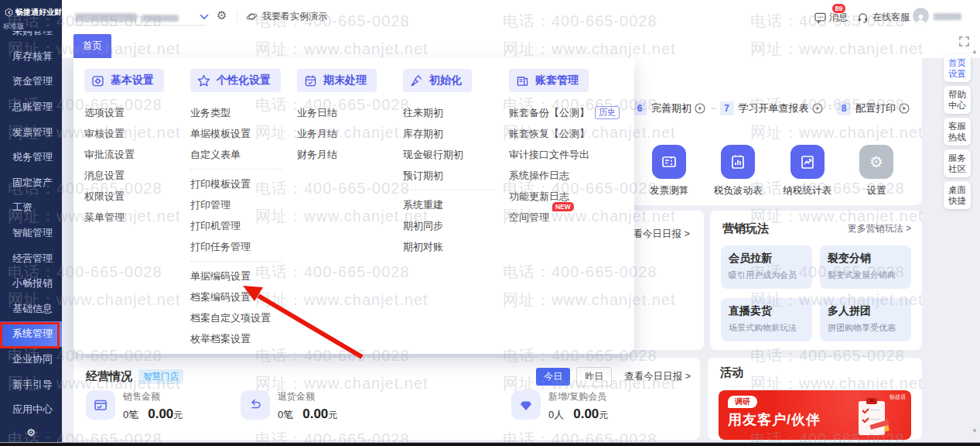 This screenshot has width=980, height=446. Describe the element at coordinates (243, 184) in the screenshot. I see `menu-item-打印模板设置: 打印模板设置` at that location.